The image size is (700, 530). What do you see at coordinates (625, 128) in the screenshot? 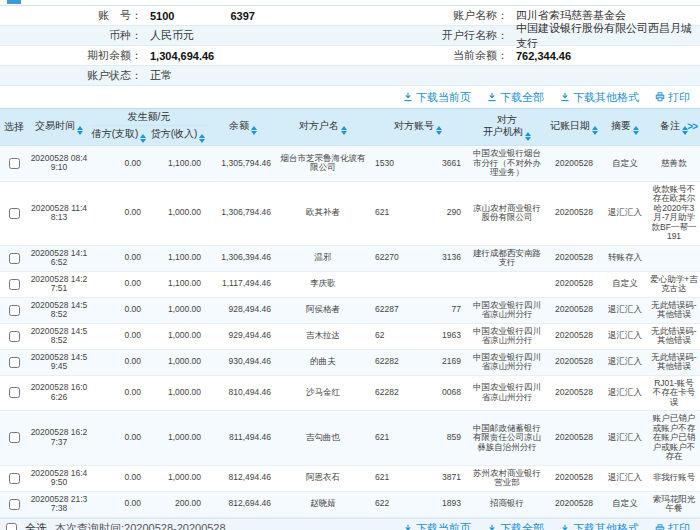
I see `col-summary: 摘要` at bounding box center [625, 128].